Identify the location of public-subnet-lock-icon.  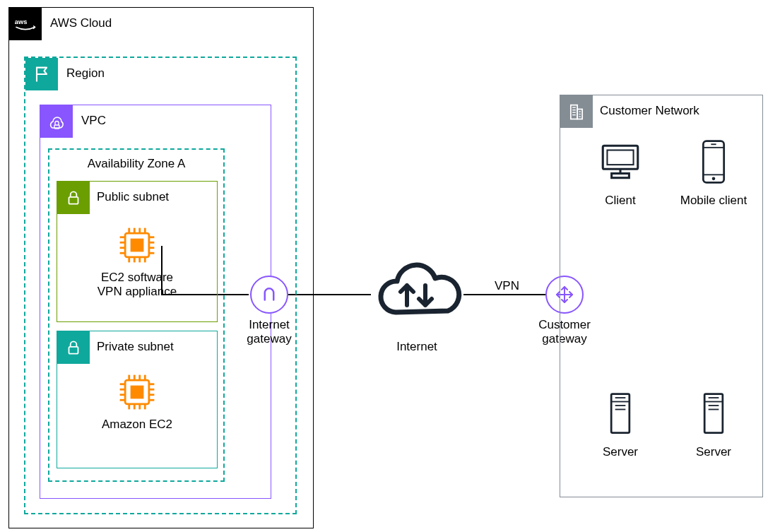
(73, 198).